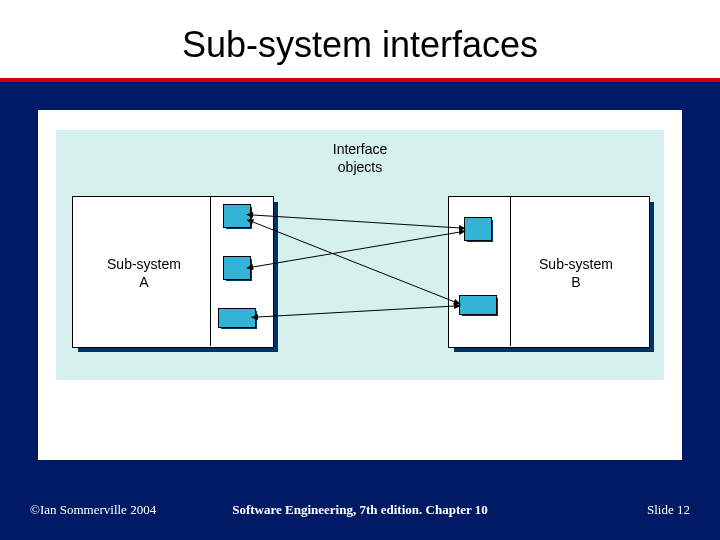  What do you see at coordinates (668, 510) in the screenshot?
I see `footer-slide-number: Slide 12` at bounding box center [668, 510].